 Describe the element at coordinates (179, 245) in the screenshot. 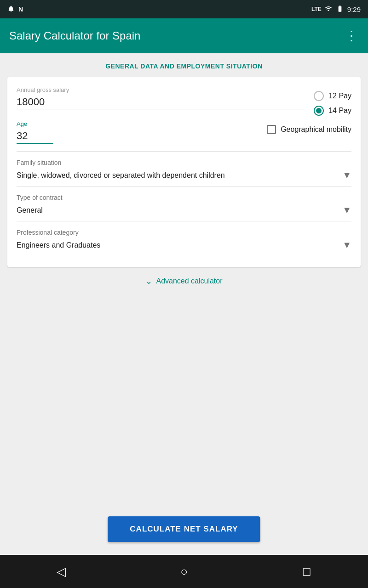

I see `prof-category-value: Engineers and Graduates` at that location.